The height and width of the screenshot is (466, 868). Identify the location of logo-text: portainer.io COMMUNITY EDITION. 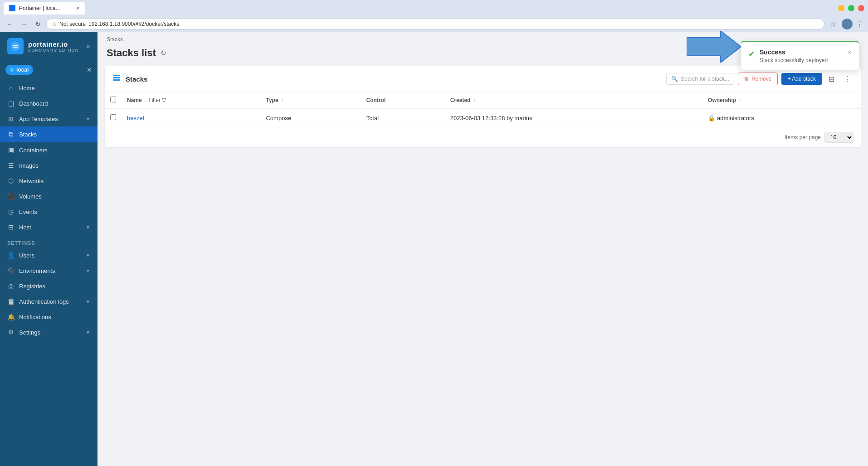
(54, 46).